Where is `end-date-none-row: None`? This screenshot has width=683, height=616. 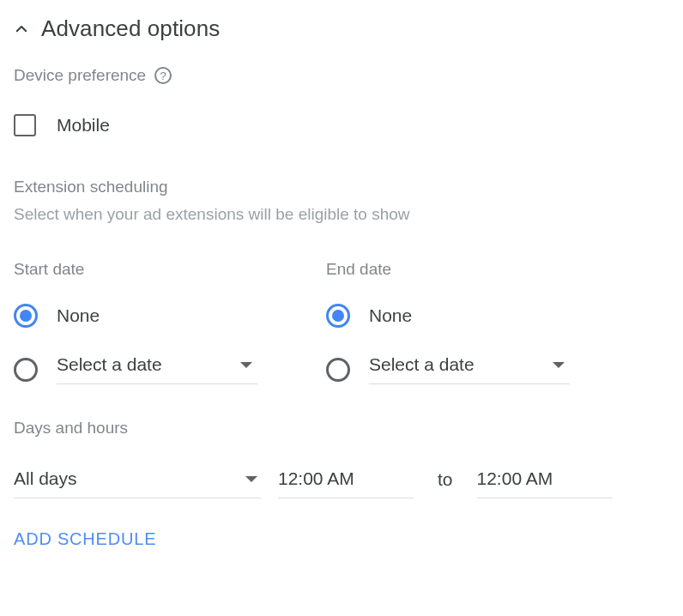
end-date-none-row: None is located at coordinates (448, 316).